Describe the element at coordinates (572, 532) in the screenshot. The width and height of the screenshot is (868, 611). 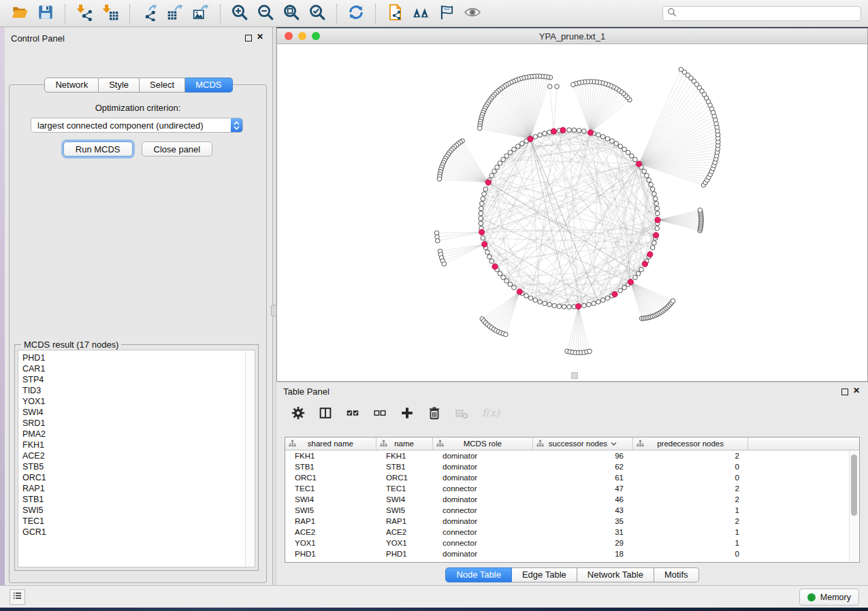
I see `table-row: ACE2ACE2connector311` at that location.